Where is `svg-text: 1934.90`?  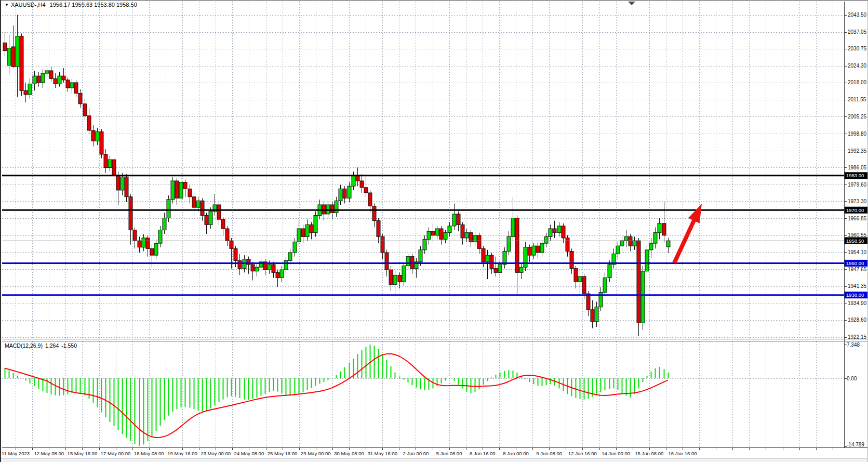
svg-text: 1934.90 is located at coordinates (857, 303).